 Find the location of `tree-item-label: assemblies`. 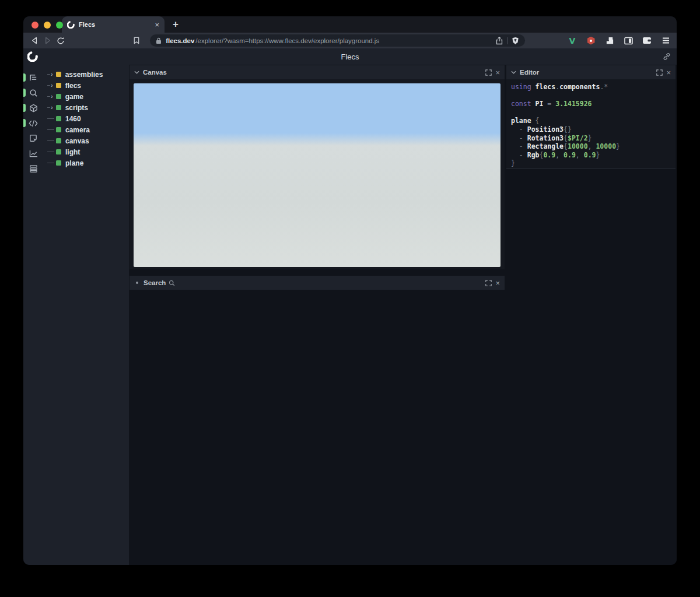

tree-item-label: assemblies is located at coordinates (84, 75).